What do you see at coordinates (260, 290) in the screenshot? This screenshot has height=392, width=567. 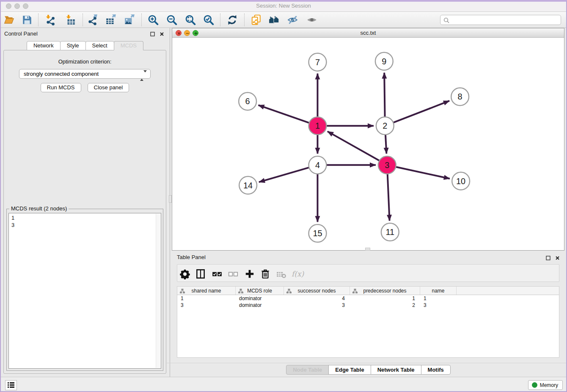 I see `column-header-mcds-role: MCDS role` at bounding box center [260, 290].